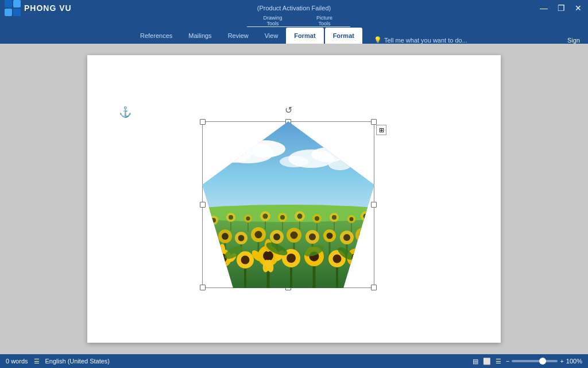 This screenshot has height=368, width=588. Describe the element at coordinates (508, 361) in the screenshot. I see `zoom-minus-button: −` at that location.